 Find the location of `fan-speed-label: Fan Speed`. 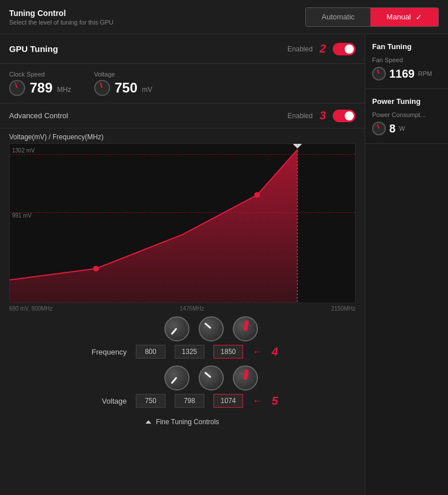

fan-speed-label: Fan Speed is located at coordinates (406, 60).